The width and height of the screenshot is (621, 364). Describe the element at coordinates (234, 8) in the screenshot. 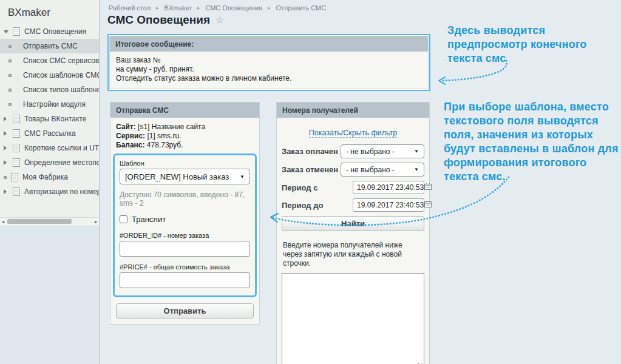

I see `breadcrumb-sms-notifications: СМС Оповещения` at that location.